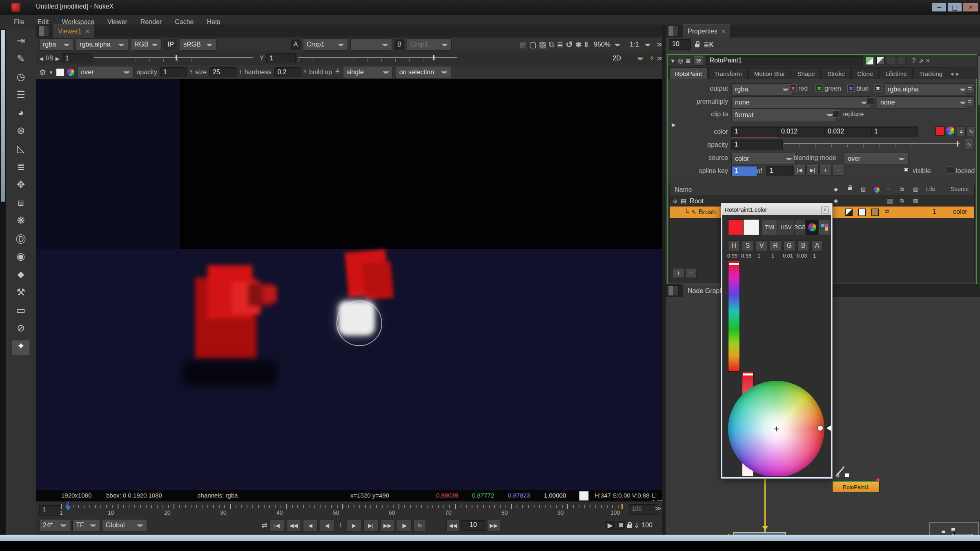 Image resolution: width=980 pixels, height=551 pixels. Describe the element at coordinates (176, 58) in the screenshot. I see `gain-slider-handle` at that location.